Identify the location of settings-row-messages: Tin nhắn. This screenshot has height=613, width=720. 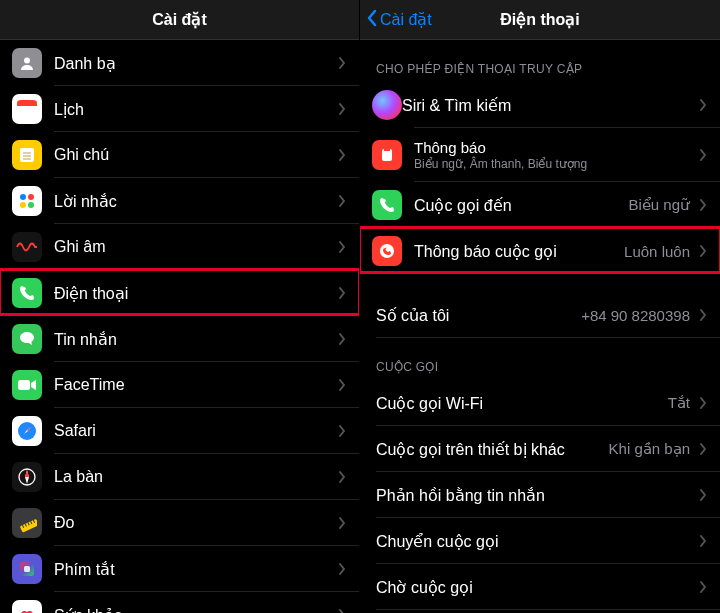
(180, 339).